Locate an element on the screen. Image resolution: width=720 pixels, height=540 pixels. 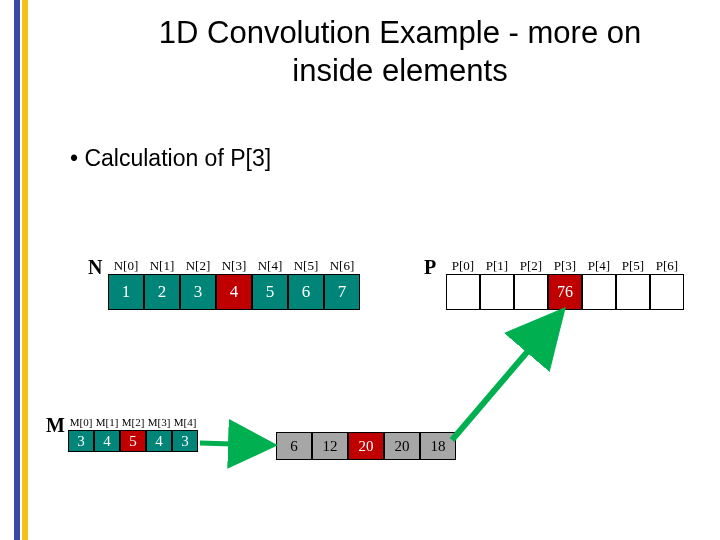
bullet-text: • Calculation of P[3] is located at coordinates (170, 158).